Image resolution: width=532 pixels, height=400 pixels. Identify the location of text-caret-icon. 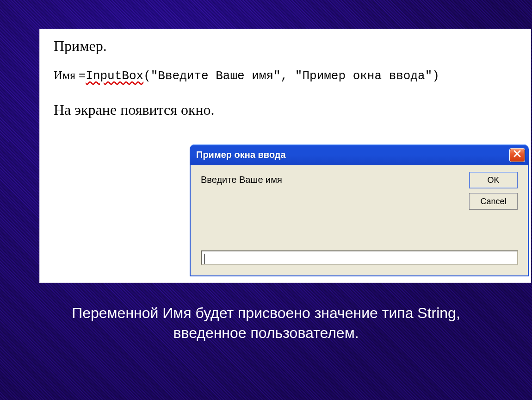
(204, 259).